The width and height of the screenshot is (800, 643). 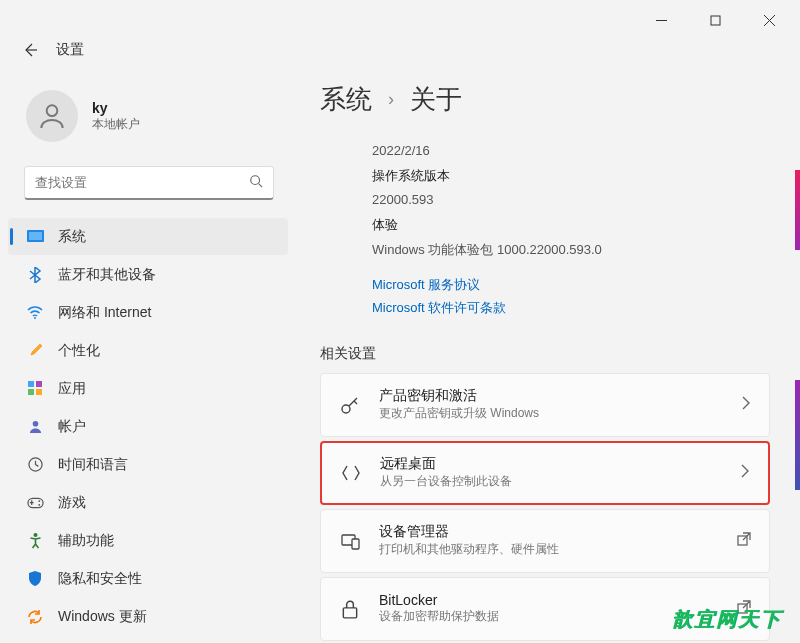 What do you see at coordinates (35, 389) in the screenshot?
I see `apps-icon` at bounding box center [35, 389].